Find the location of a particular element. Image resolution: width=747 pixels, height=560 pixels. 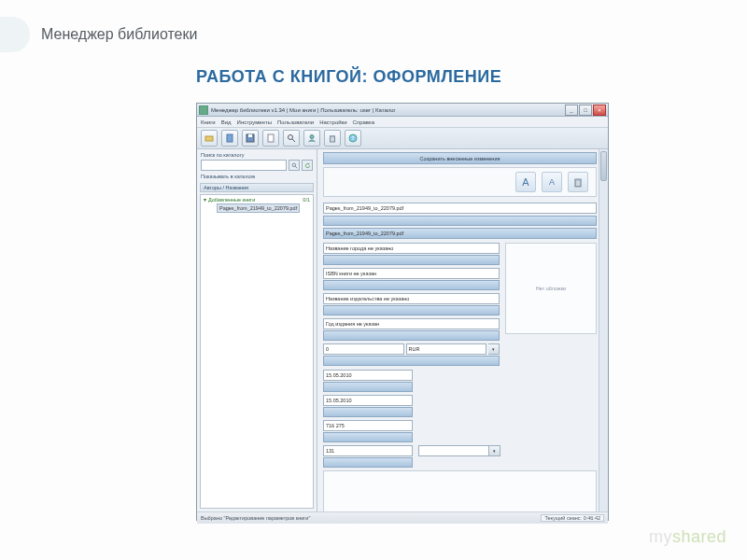

filename2-readonly: Pages_from_21949_to_22079.pdf is located at coordinates (459, 233).